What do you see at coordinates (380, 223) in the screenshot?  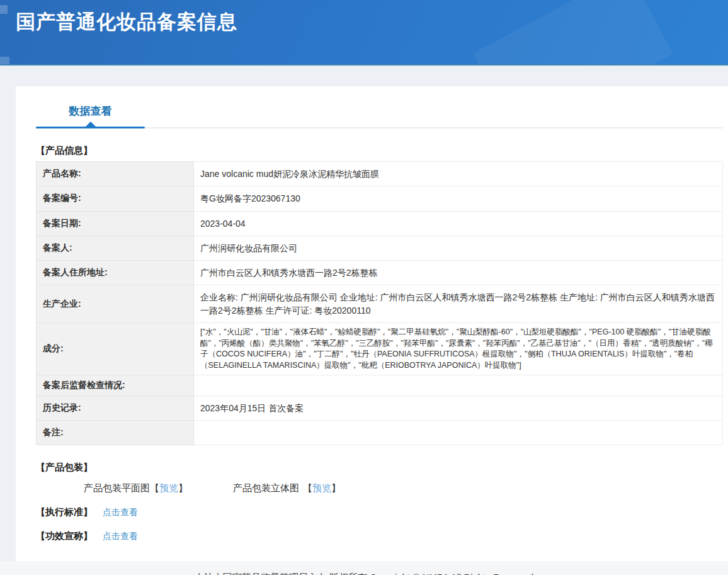 I see `table-row-registration-date: 备案日期: 2023-04-04` at bounding box center [380, 223].